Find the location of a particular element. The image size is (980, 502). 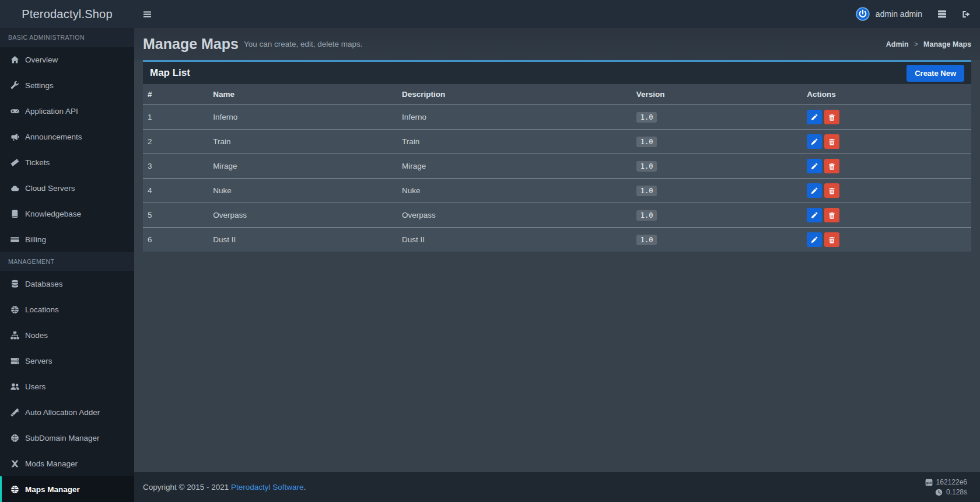

sidebar-item-subdomain-manager: SubDomain Manager is located at coordinates (67, 438).